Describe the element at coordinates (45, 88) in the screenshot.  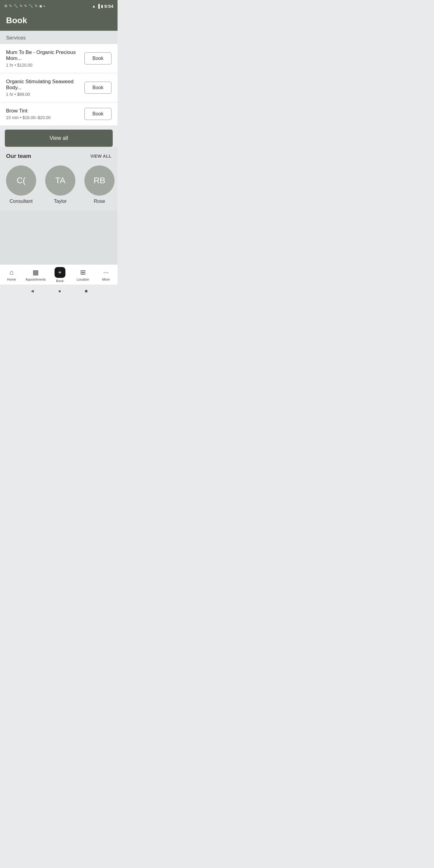
I see `service-info-2: Organic Stimulating Seaweed Body... 1 hr…` at that location.